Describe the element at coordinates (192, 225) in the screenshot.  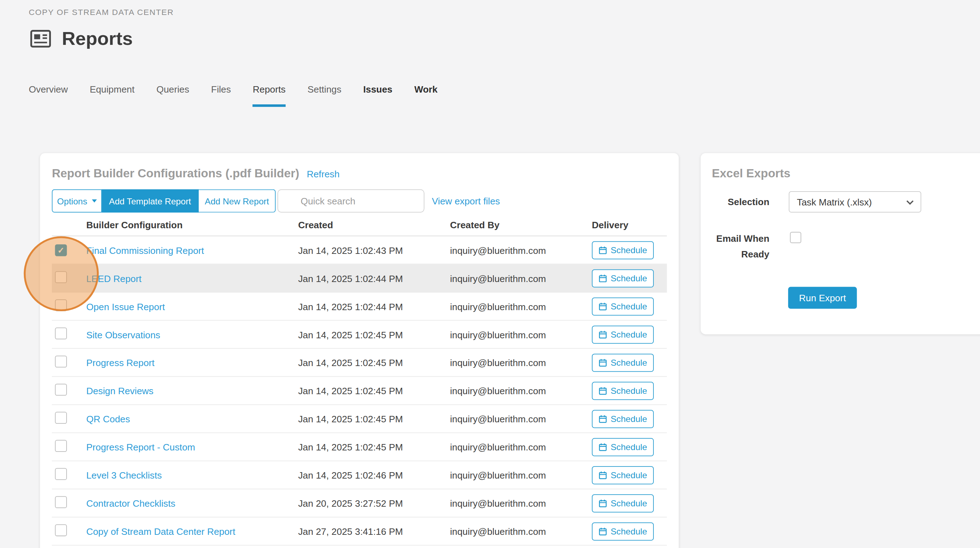
I see `column-header-builder-configuration: Builder Configuration` at that location.